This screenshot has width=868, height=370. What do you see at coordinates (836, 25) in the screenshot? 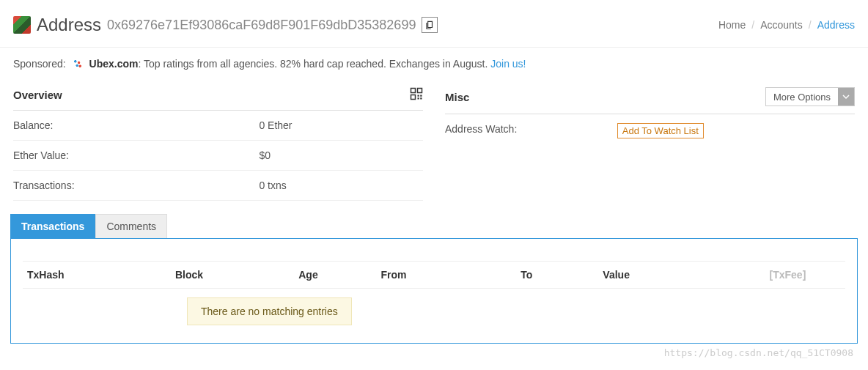
I see `breadcrumb-current: Address` at bounding box center [836, 25].